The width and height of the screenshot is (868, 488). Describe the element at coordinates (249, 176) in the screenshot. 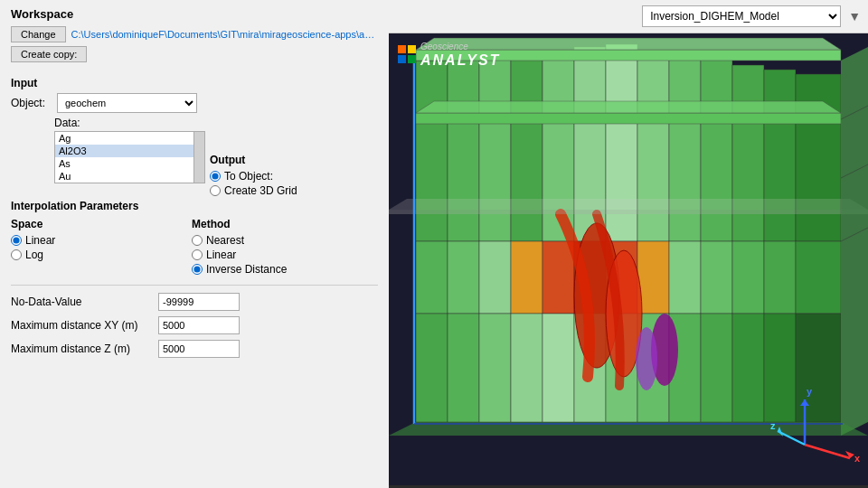

I see `to-object-label: To Object:` at that location.